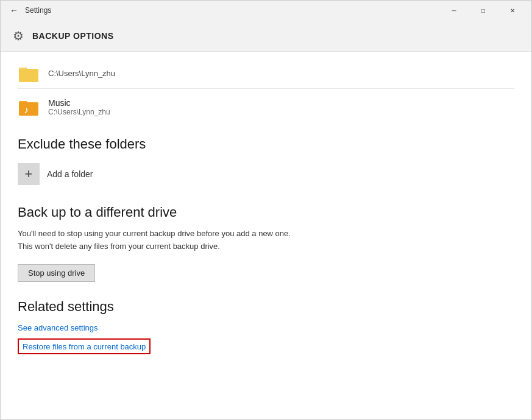 The image size is (532, 420). Describe the element at coordinates (29, 174) in the screenshot. I see `plus-icon: +` at that location.